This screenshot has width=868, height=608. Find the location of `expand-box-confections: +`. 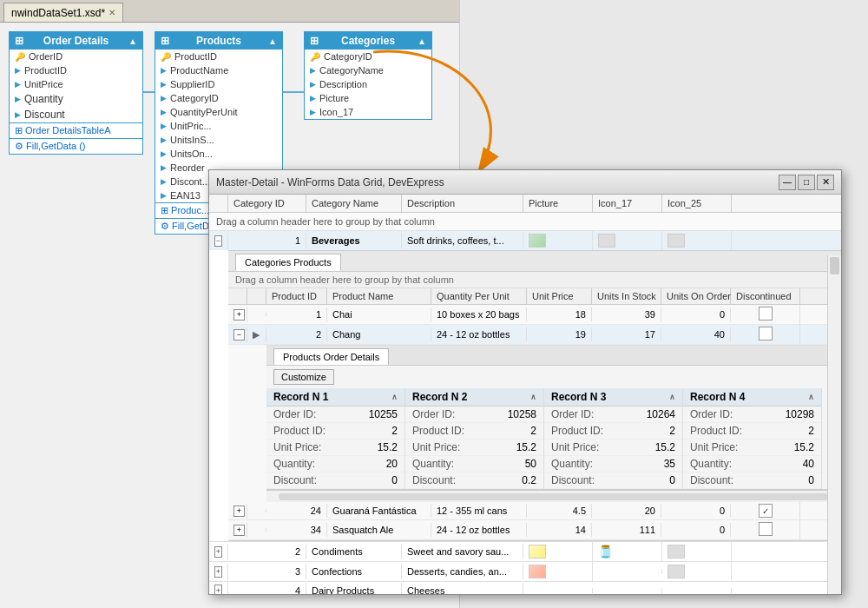

expand-box-confections: + is located at coordinates (219, 572).